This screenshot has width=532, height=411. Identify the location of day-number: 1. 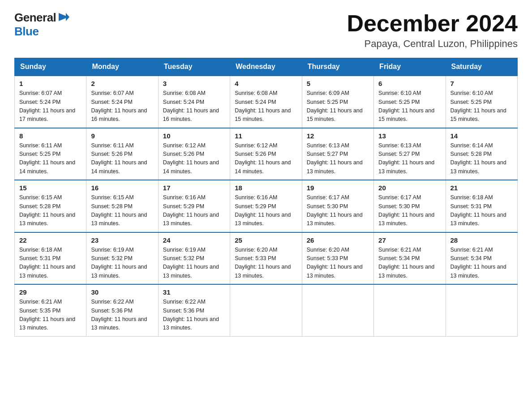
(50, 83).